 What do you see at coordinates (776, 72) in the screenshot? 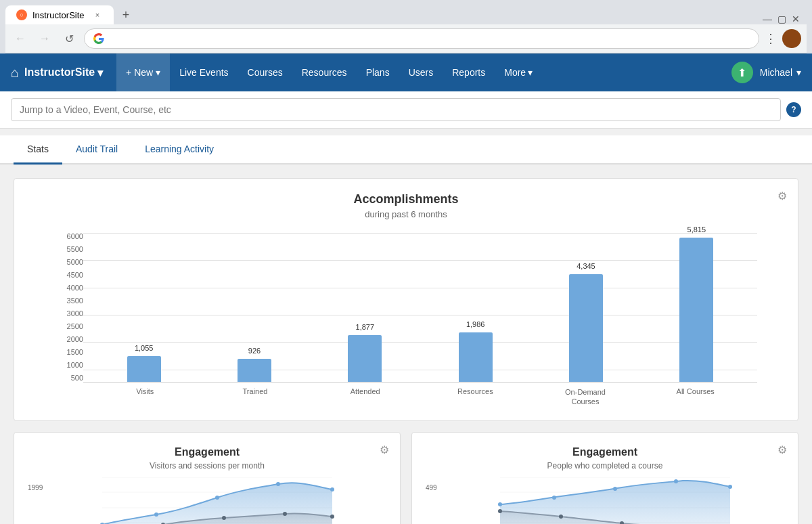
I see `user-name: Michael` at bounding box center [776, 72].